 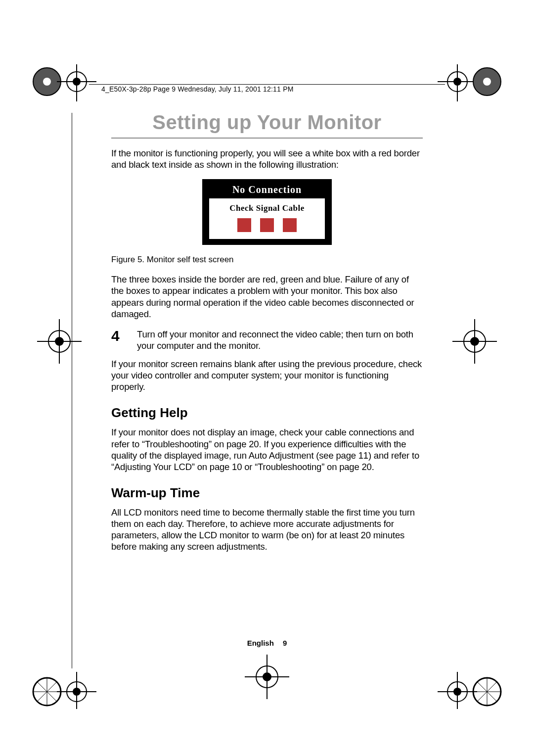 What do you see at coordinates (118, 340) in the screenshot?
I see `step-number: 4` at bounding box center [118, 340].